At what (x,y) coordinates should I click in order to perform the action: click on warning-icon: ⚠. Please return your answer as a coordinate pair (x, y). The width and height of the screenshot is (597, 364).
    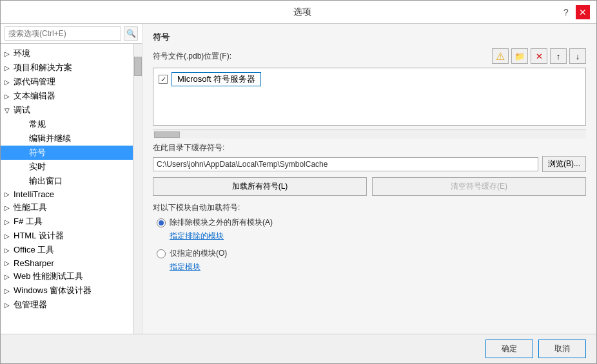
    Looking at the image, I should click on (500, 57).